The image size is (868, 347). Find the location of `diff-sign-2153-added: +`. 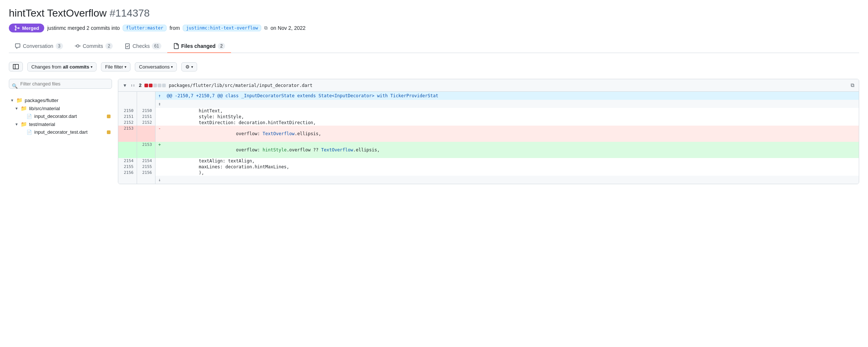

diff-sign-2153-added: + is located at coordinates (160, 150).